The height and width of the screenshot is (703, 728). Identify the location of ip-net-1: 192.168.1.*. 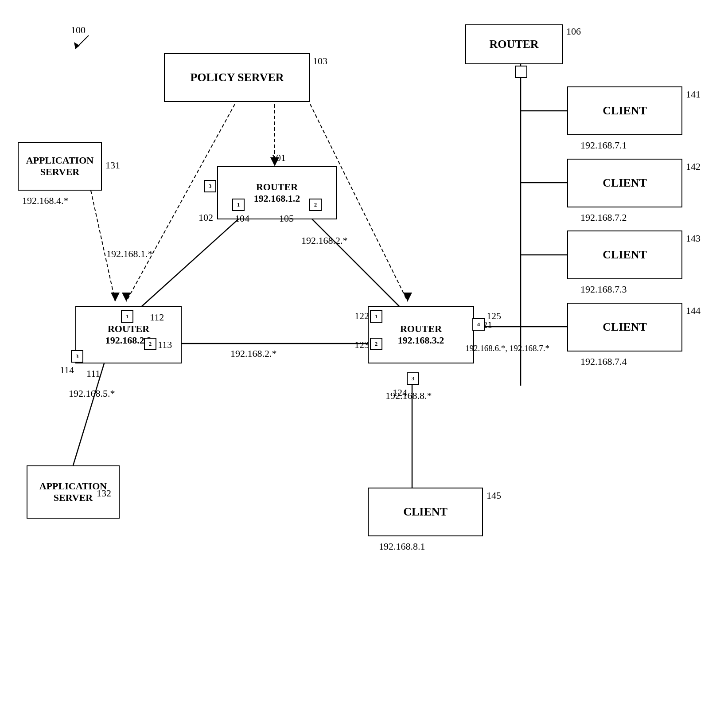
(129, 254).